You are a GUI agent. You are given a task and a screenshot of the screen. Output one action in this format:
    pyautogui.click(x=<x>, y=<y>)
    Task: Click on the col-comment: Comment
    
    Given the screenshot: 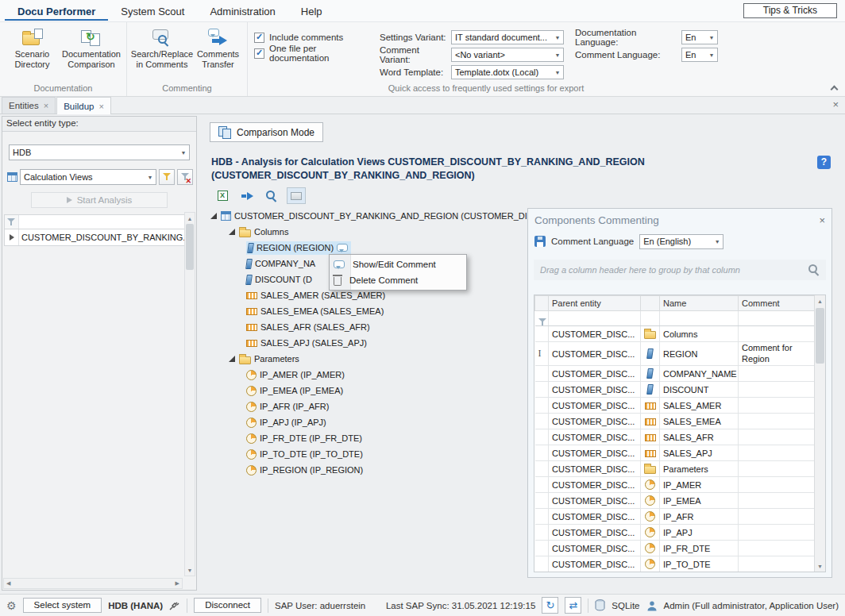 What is the action you would take?
    pyautogui.click(x=777, y=303)
    